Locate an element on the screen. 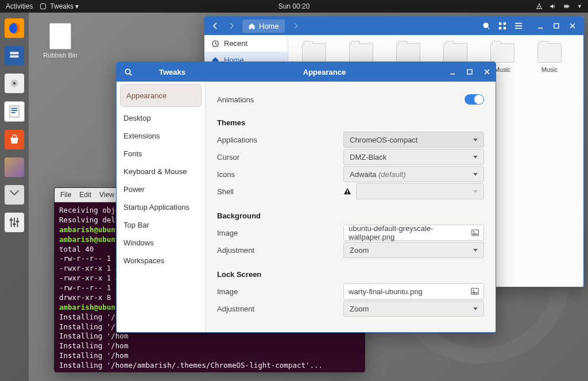 Image resolution: width=588 pixels, height=381 pixels. cursor-row: Cursor DMZ-Black is located at coordinates (350, 157).